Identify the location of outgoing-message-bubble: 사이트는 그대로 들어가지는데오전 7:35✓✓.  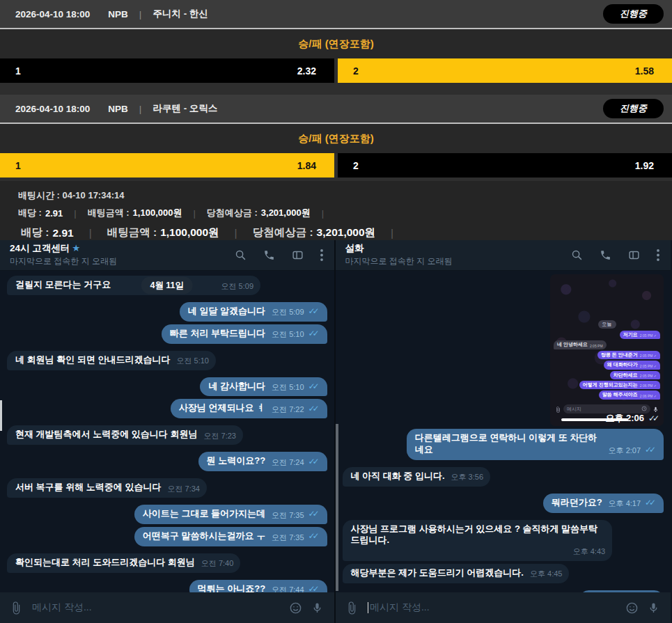
(231, 514).